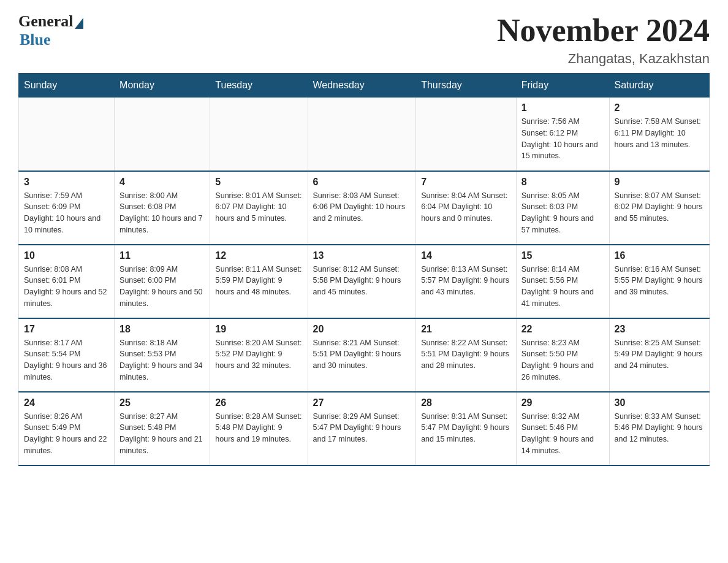  I want to click on day-number: 12, so click(259, 256).